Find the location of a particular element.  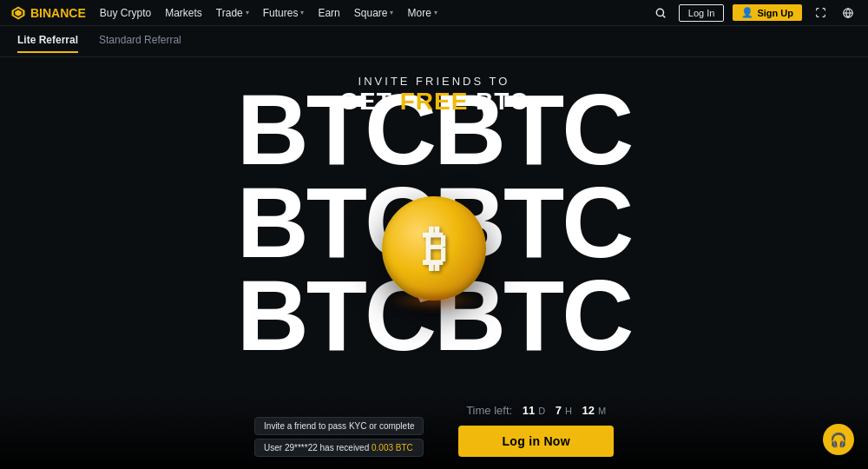

nav-buy-crypto: Buy Crypto is located at coordinates (125, 13).